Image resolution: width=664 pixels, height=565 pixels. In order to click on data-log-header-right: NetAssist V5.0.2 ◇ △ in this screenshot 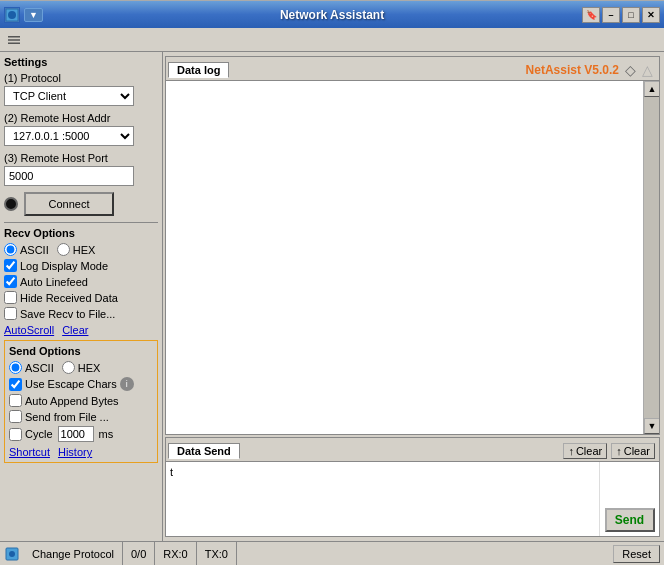, I will do `click(590, 70)`.